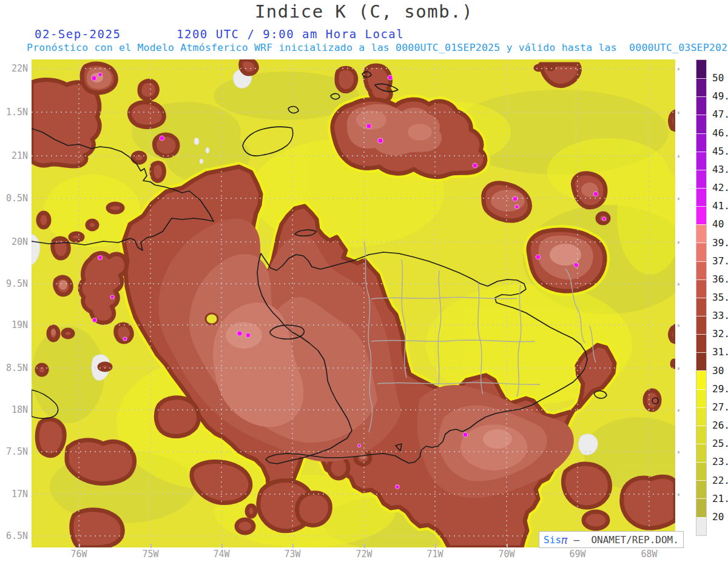 This screenshot has width=728, height=562. Describe the element at coordinates (720, 206) in the screenshot. I see `colorbar-tick-label: 41.3` at that location.